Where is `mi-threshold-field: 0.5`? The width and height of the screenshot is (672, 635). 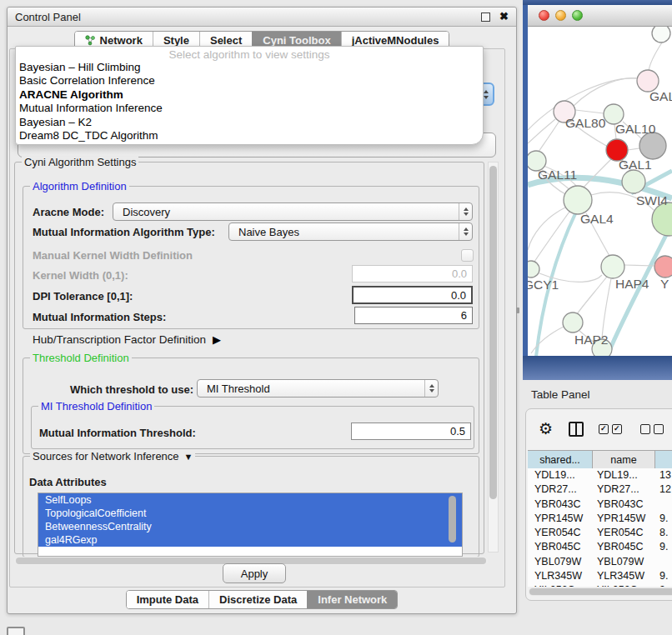
mi-threshold-field: 0.5 is located at coordinates (411, 432).